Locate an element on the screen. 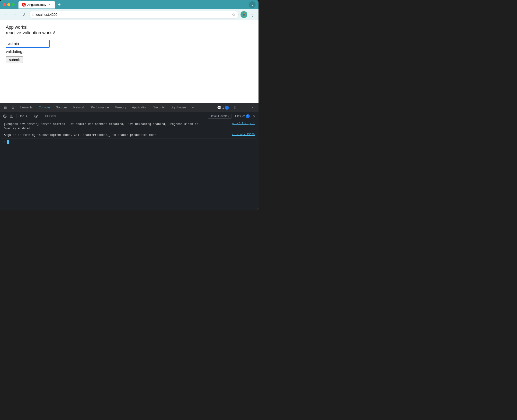 This screenshot has width=517, height=420. context-arrow: ▼ is located at coordinates (27, 116).